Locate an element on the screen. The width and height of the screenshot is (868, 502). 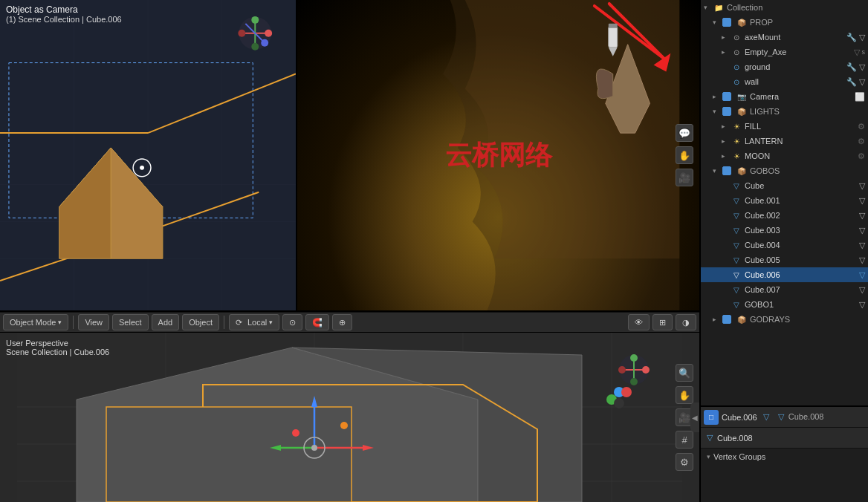
cube007-label: Cube.007 is located at coordinates (762, 290).